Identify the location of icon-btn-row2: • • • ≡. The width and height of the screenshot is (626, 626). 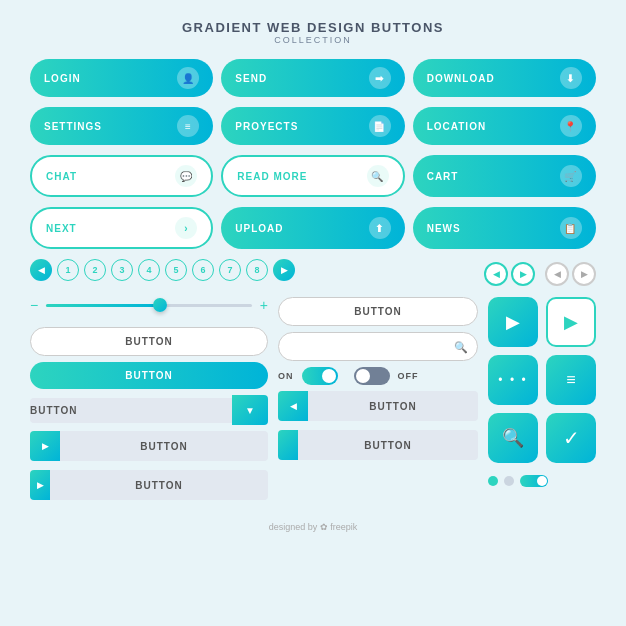
(542, 380).